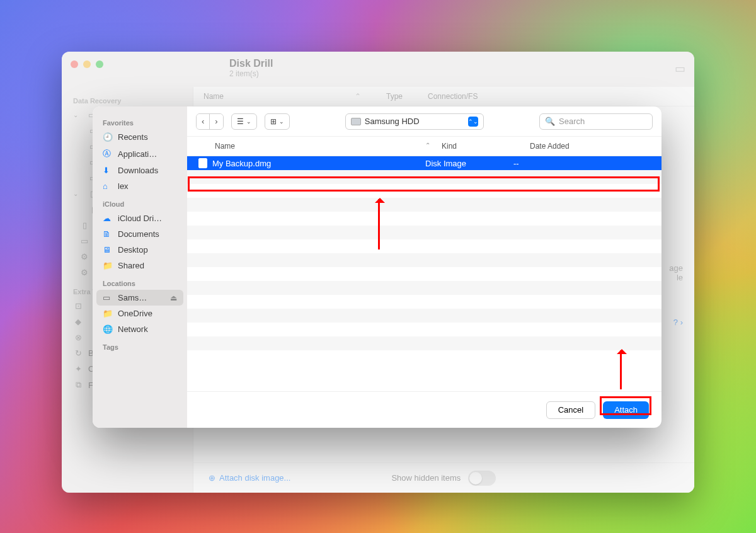 This screenshot has height=533, width=756. What do you see at coordinates (469, 164) in the screenshot?
I see `file-kind: Disk Image` at bounding box center [469, 164].